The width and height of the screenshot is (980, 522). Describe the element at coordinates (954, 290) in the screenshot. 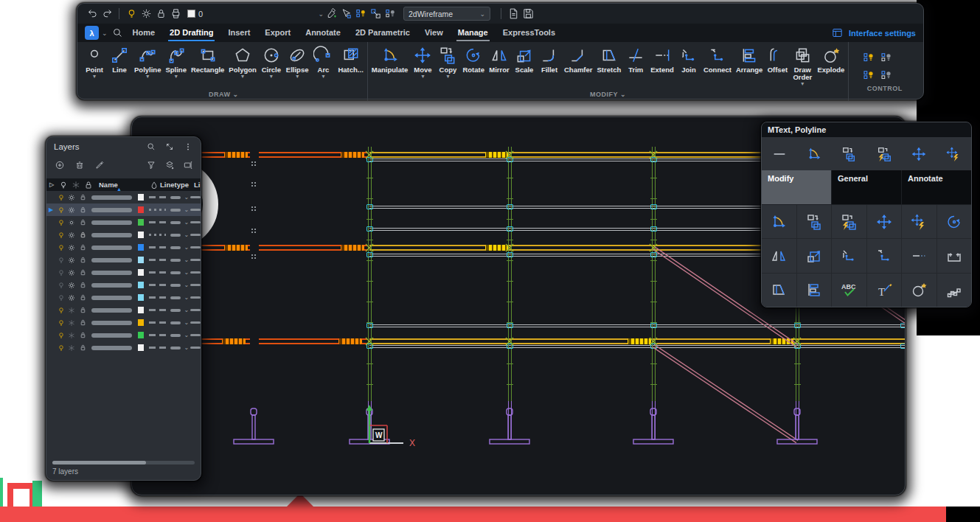

I see `quad-tool-polyedit` at that location.